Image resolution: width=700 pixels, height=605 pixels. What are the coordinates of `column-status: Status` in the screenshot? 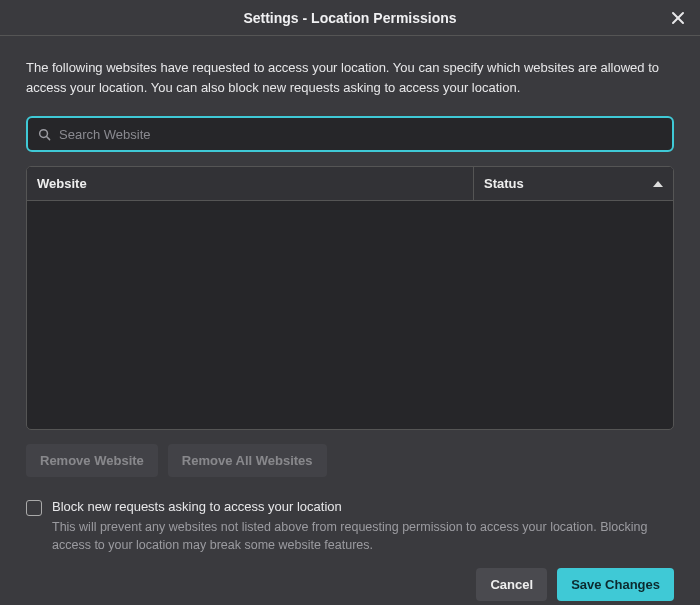 It's located at (573, 184).